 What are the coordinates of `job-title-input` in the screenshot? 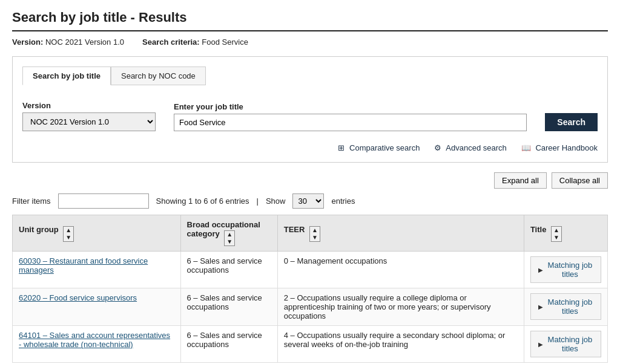 It's located at (350, 122).